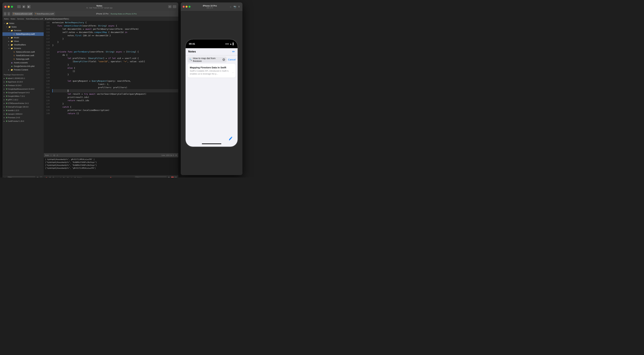 The height and width of the screenshot is (355, 644). I want to click on code-line: func semanticSearch(searchTerm: String) …, so click(115, 26).